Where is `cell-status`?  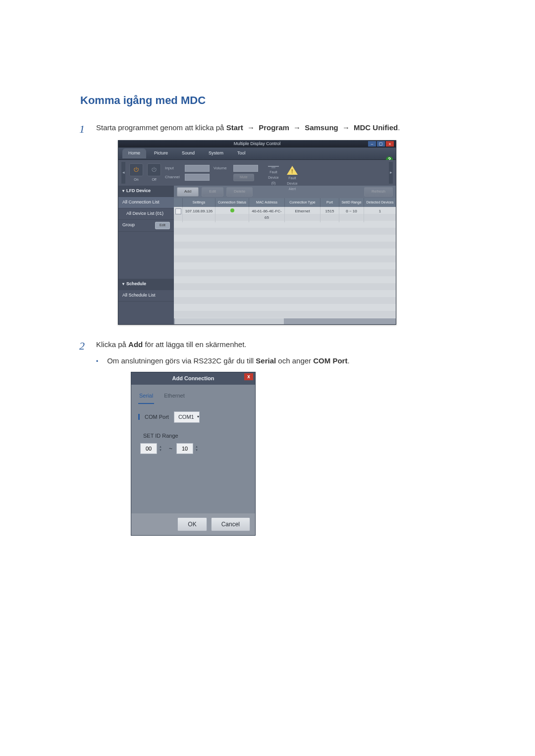
cell-status is located at coordinates (232, 215).